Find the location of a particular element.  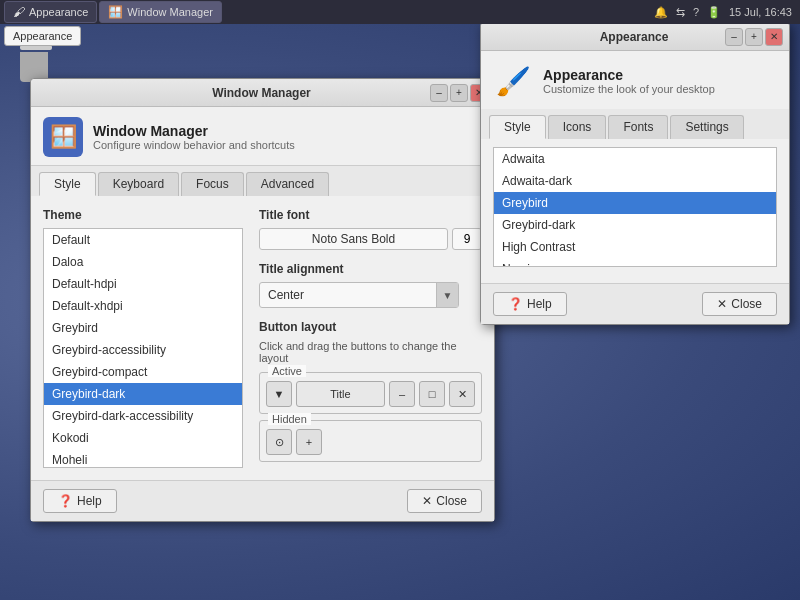

wm-taskbar-label: Window Manager is located at coordinates (170, 12).